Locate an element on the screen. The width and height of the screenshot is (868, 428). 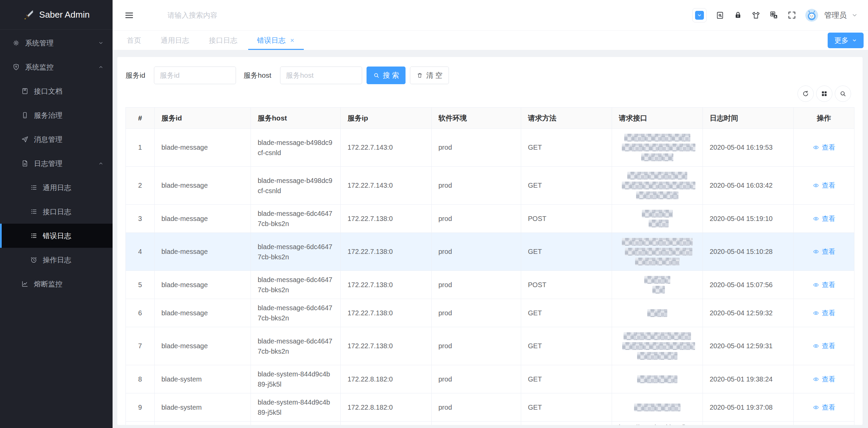
sidebar-item-接口文档: 接口文档 is located at coordinates (56, 91).